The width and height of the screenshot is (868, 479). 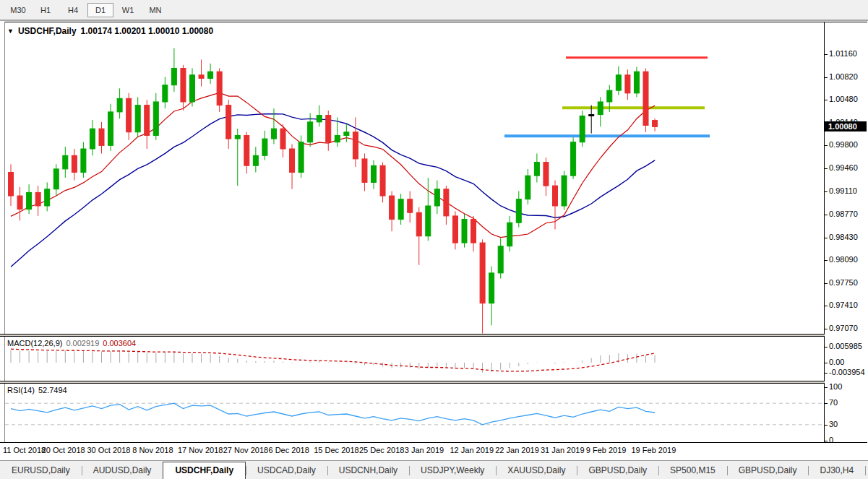 I want to click on timeframe-button-d1: D1, so click(x=100, y=10).